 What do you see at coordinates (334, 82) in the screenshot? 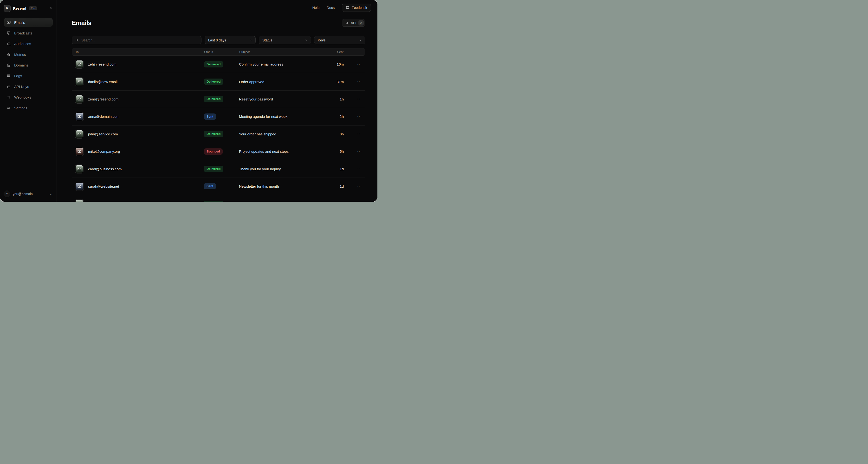
I see `sent-time: 31m` at bounding box center [334, 82].